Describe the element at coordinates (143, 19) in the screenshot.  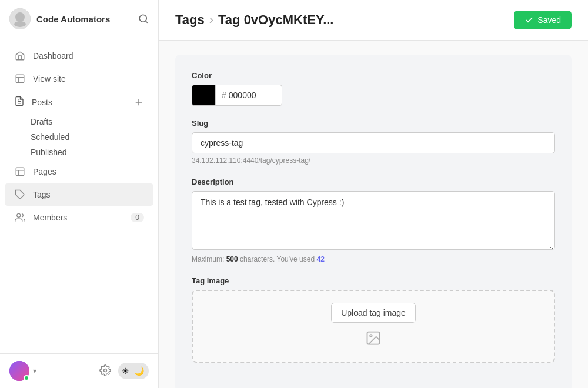
I see `search-button` at that location.